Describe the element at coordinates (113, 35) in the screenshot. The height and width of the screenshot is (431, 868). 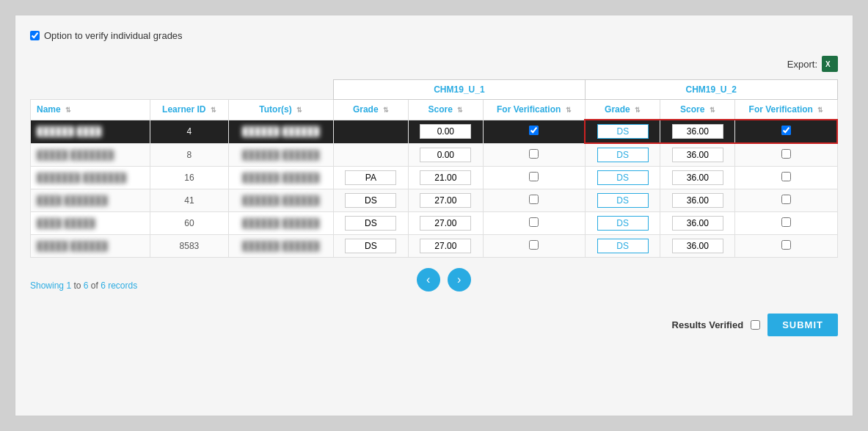
I see `verify-label: Option to verify individual grades` at that location.